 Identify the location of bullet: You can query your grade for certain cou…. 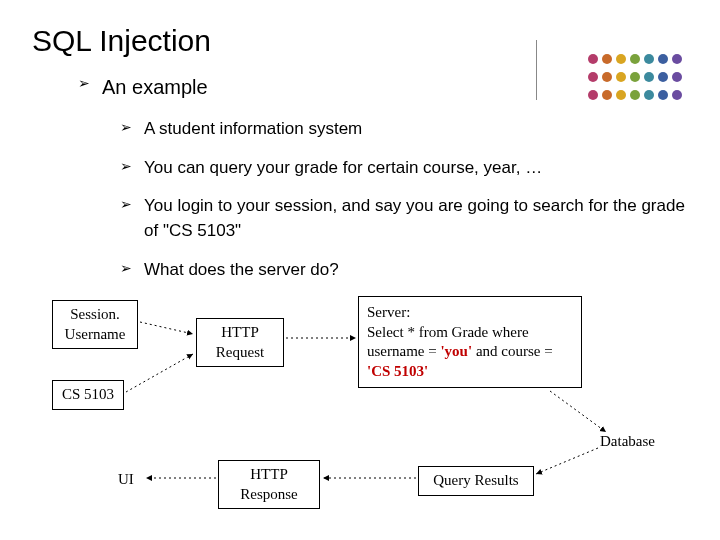
(404, 168).